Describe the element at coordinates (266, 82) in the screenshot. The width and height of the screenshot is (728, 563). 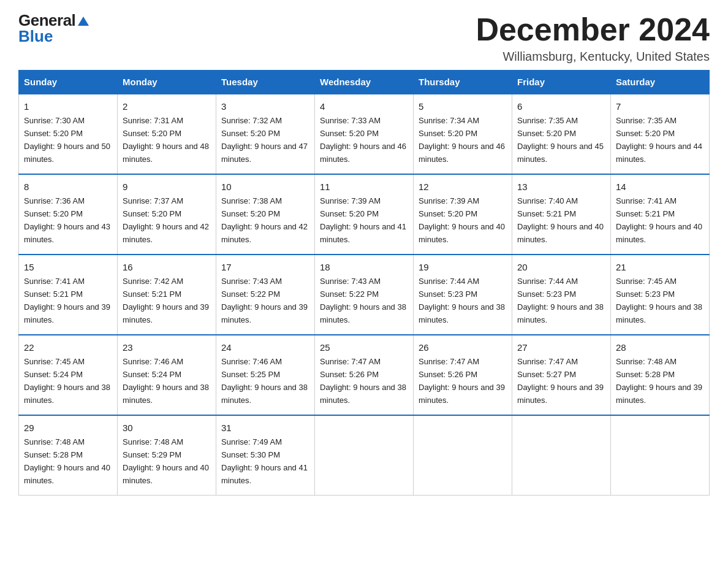
I see `header-tuesday: Tuesday` at that location.